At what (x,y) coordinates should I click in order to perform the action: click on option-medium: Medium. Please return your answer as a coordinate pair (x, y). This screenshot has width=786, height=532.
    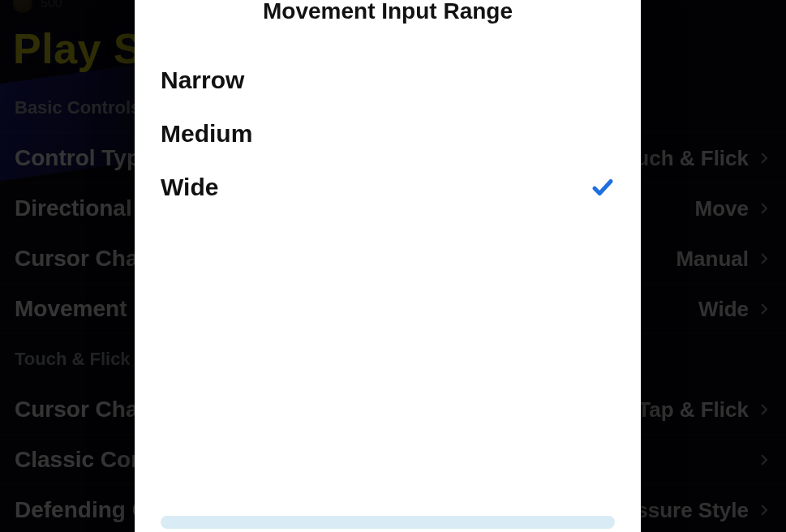
    Looking at the image, I should click on (388, 134).